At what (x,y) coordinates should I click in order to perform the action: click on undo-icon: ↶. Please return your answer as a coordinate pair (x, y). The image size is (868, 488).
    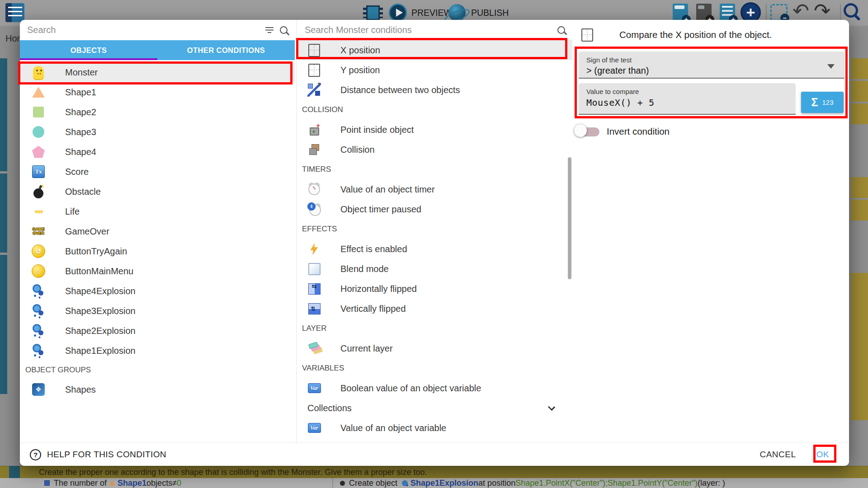
    Looking at the image, I should click on (801, 11).